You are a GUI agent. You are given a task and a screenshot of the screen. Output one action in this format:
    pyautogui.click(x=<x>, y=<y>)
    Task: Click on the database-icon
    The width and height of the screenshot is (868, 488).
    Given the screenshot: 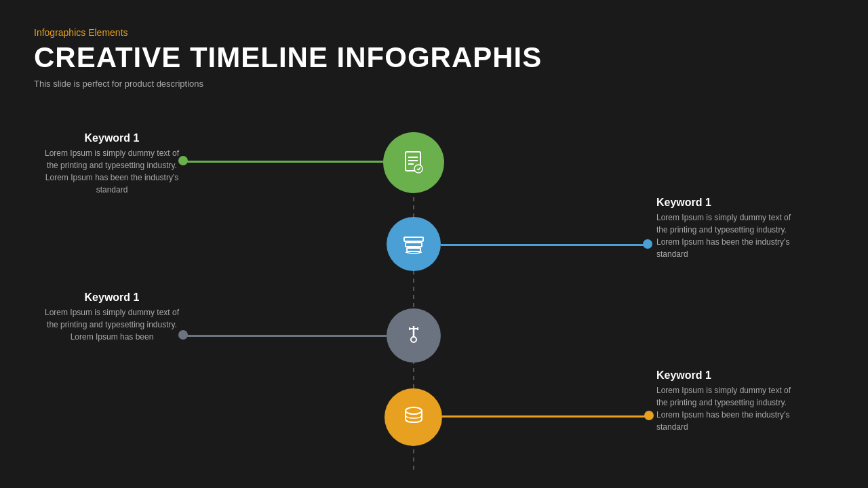 What is the action you would take?
    pyautogui.click(x=414, y=418)
    